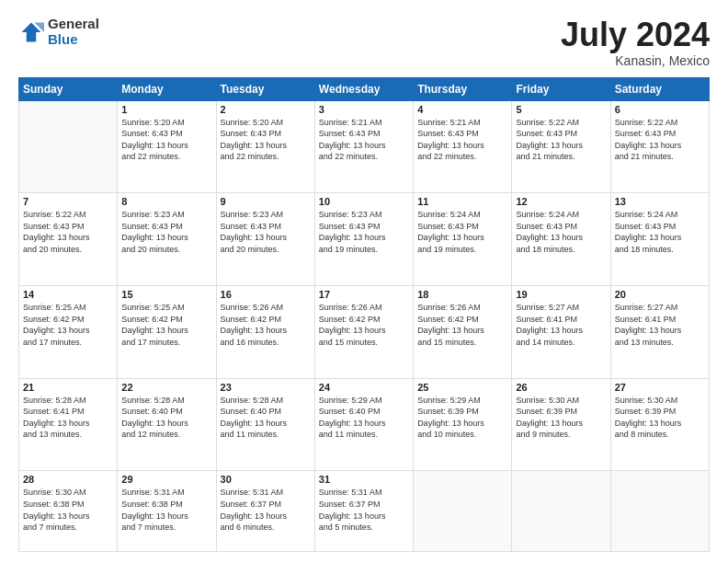  Describe the element at coordinates (68, 201) in the screenshot. I see `day-number: 7` at that location.